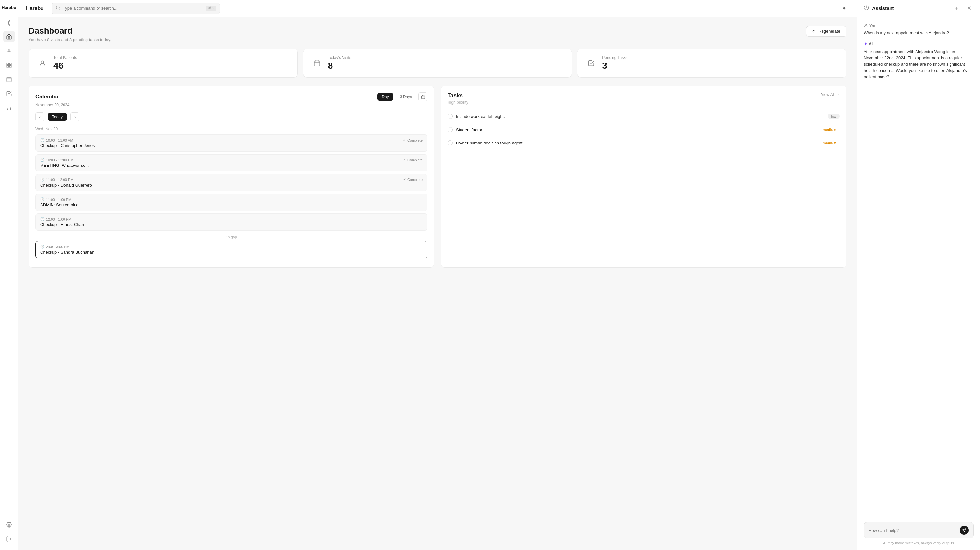  Describe the element at coordinates (57, 140) in the screenshot. I see `event-time: 🕙 10:00 - 11:00 AM` at that location.